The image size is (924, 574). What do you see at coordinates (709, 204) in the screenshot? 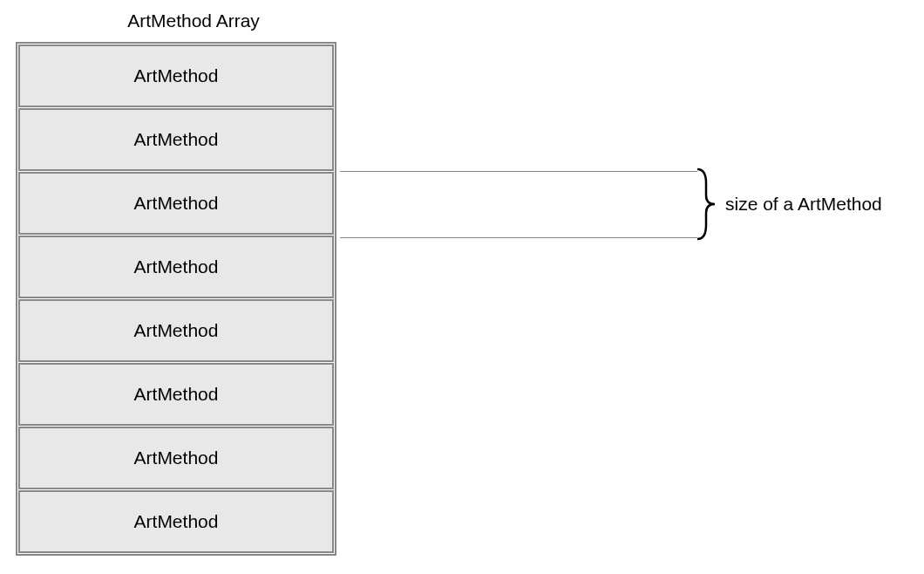
I see `brace-icon` at bounding box center [709, 204].